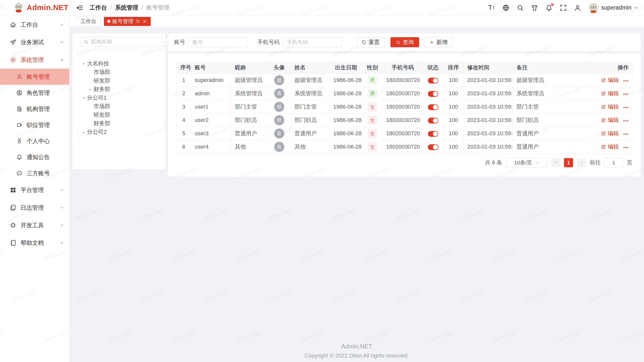 Image resolution: width=644 pixels, height=362 pixels. What do you see at coordinates (89, 21) in the screenshot?
I see `tab-0: 工作台` at bounding box center [89, 21].